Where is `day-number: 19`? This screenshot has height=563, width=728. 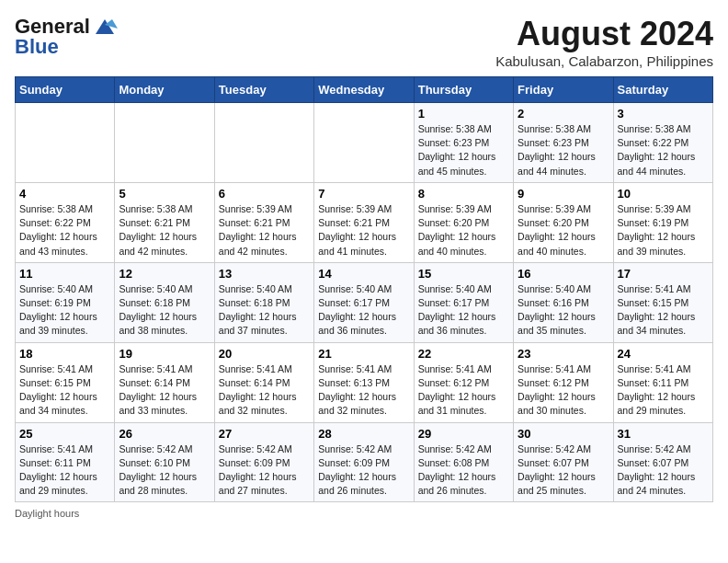
day-number: 19 is located at coordinates (164, 353).